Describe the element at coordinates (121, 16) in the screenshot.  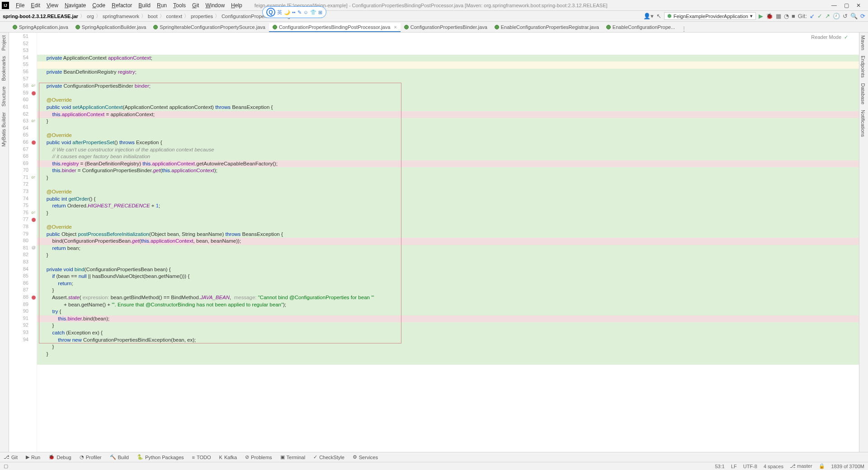
I see `crumb-item: springframework` at that location.